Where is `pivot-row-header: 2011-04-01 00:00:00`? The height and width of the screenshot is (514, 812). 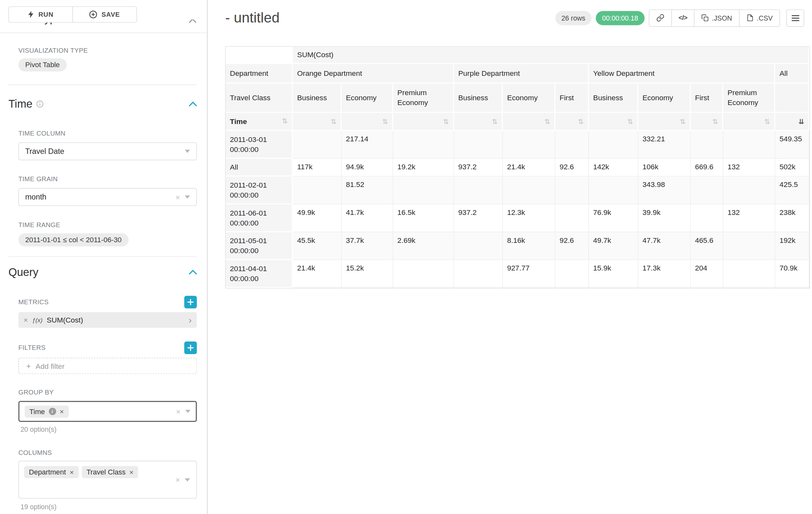
pivot-row-header: 2011-04-01 00:00:00 is located at coordinates (259, 274).